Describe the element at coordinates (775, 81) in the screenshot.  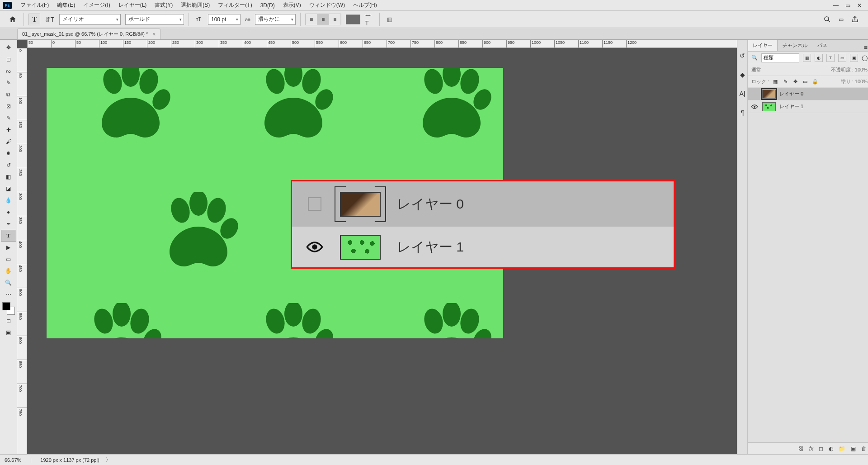
I see `lock-transparency-icon: ▦` at that location.